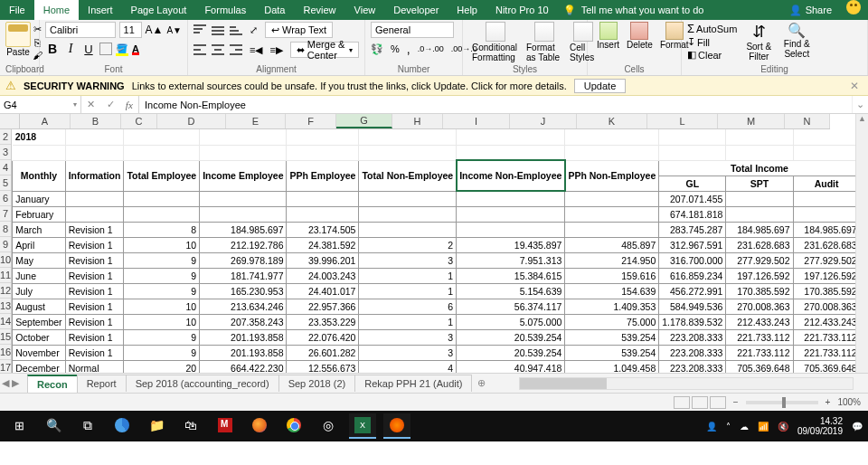  Describe the element at coordinates (130, 30) in the screenshot. I see `font-size-combo: 11` at that location.